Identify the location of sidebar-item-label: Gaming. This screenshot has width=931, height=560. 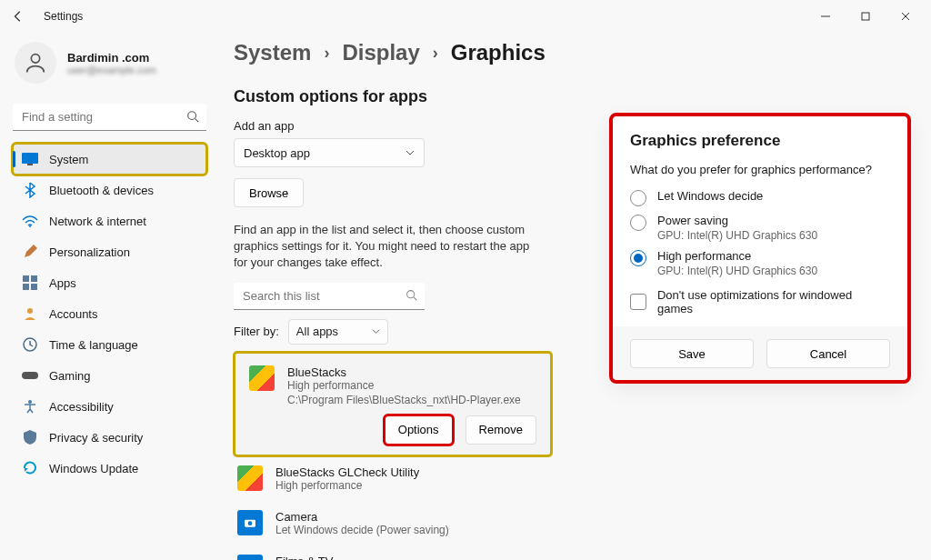
(70, 376).